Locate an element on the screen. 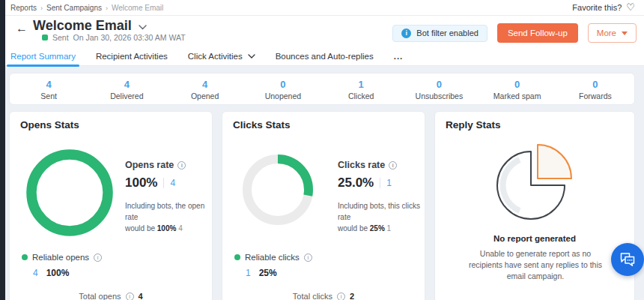 Image resolution: width=644 pixels, height=300 pixels. legend-count: 4 is located at coordinates (36, 273).